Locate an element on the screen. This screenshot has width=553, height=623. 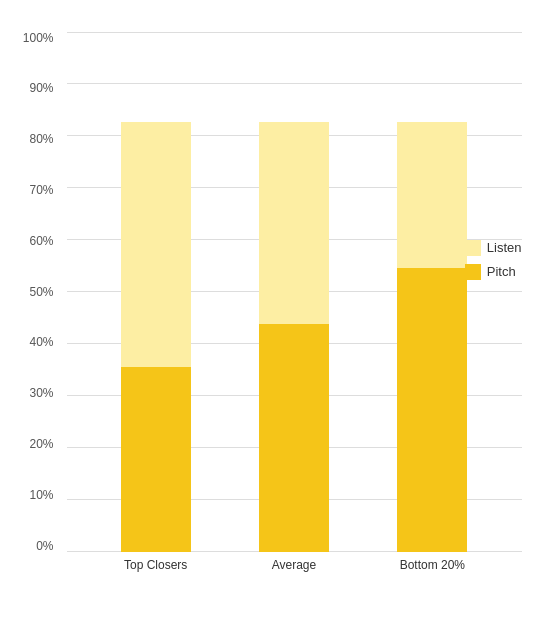
x-label-top-closers: Top Closers is located at coordinates (156, 565).